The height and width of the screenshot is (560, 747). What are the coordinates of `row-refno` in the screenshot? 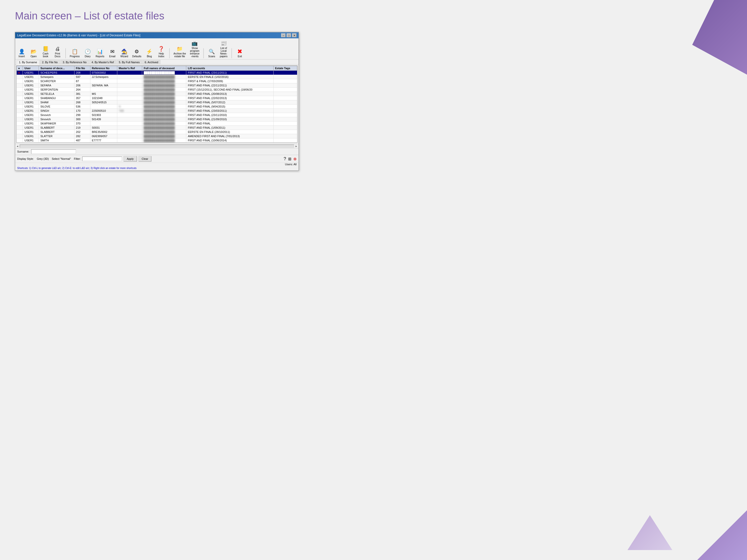 It's located at (104, 81).